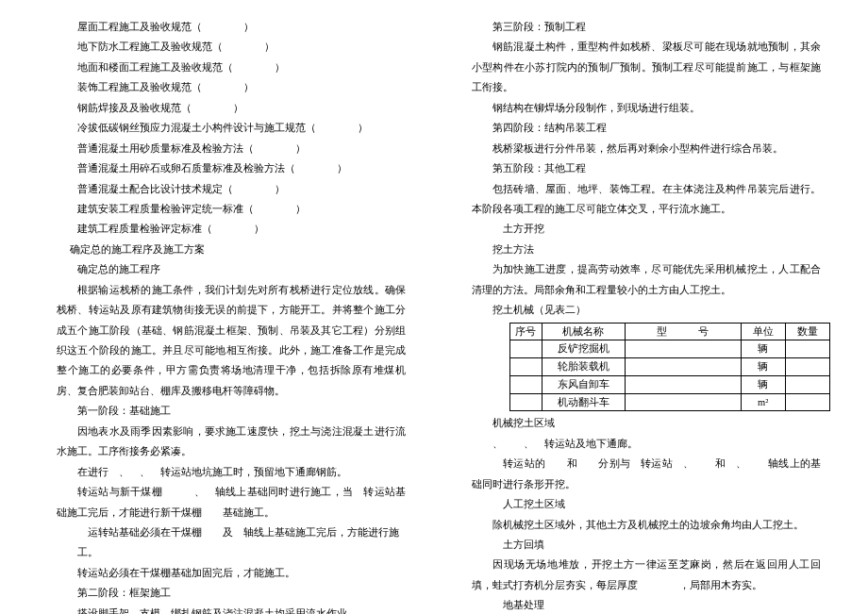 This screenshot has height=614, width=868. Describe the element at coordinates (646, 575) in the screenshot. I see `paragraph: 因现场无场地堆放，开挖土方一律运至芝麻岗，然后在返回用人工回填，蛙式打夯机分层夯…` at that location.